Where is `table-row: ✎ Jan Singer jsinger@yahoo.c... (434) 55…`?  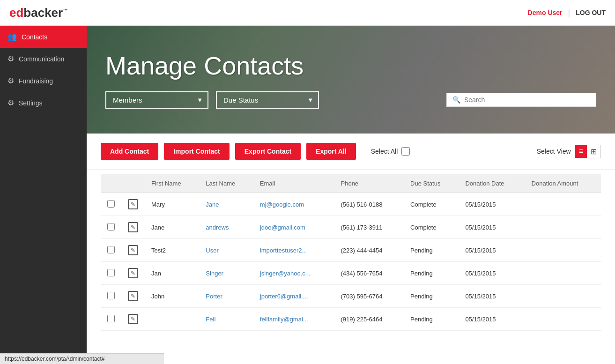
table-row: ✎ Jan Singer jsinger@yahoo.c... (434) 55… is located at coordinates (351, 274).